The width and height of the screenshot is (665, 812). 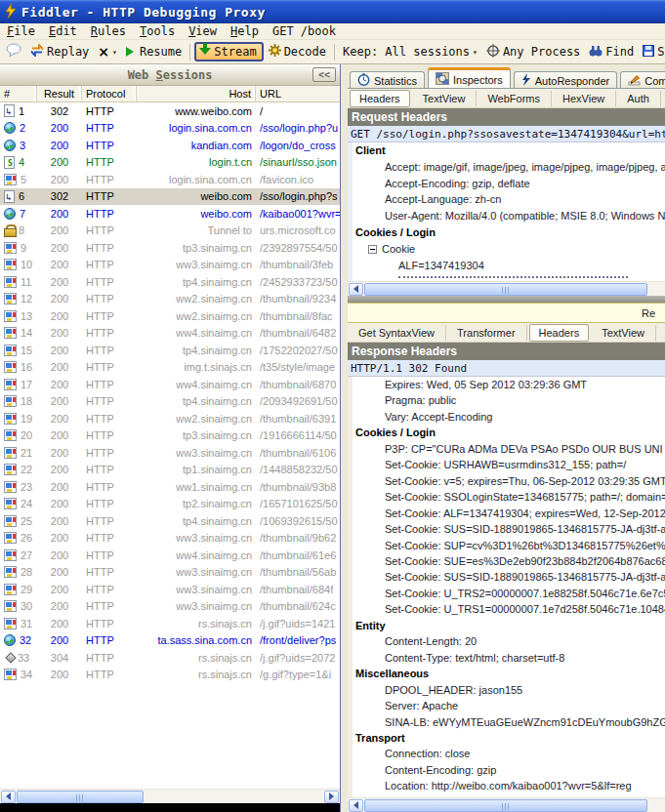 What do you see at coordinates (509, 199) in the screenshot?
I see `header-item: Accept-Language: zh-cn` at bounding box center [509, 199].